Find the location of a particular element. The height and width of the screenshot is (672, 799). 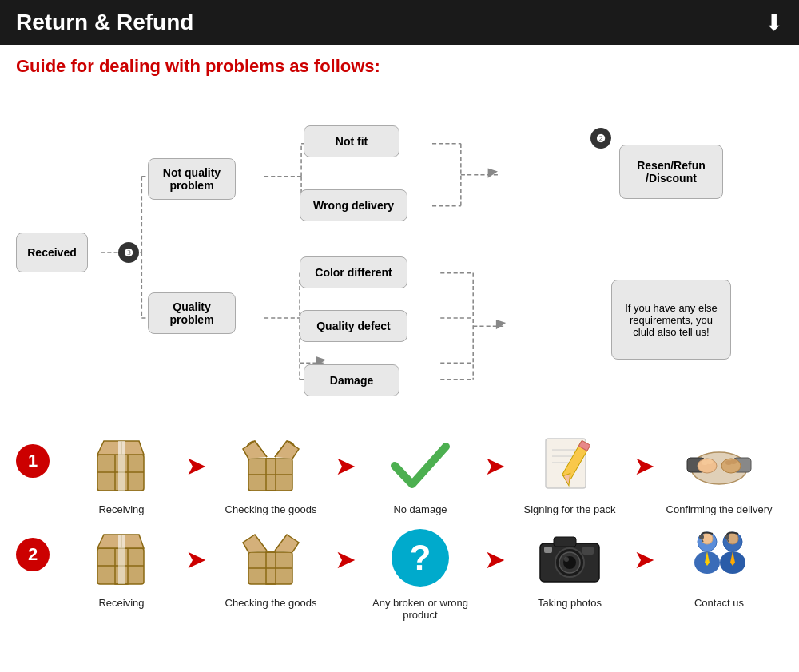

step-1-number: 1 is located at coordinates (33, 461).